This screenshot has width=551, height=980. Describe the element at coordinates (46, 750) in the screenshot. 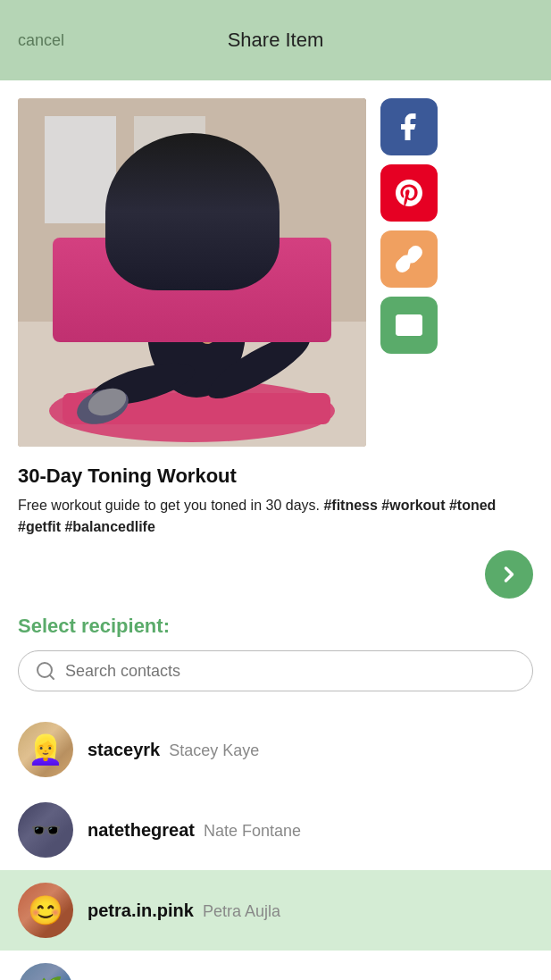

I see `avatar-staceyrk` at that location.